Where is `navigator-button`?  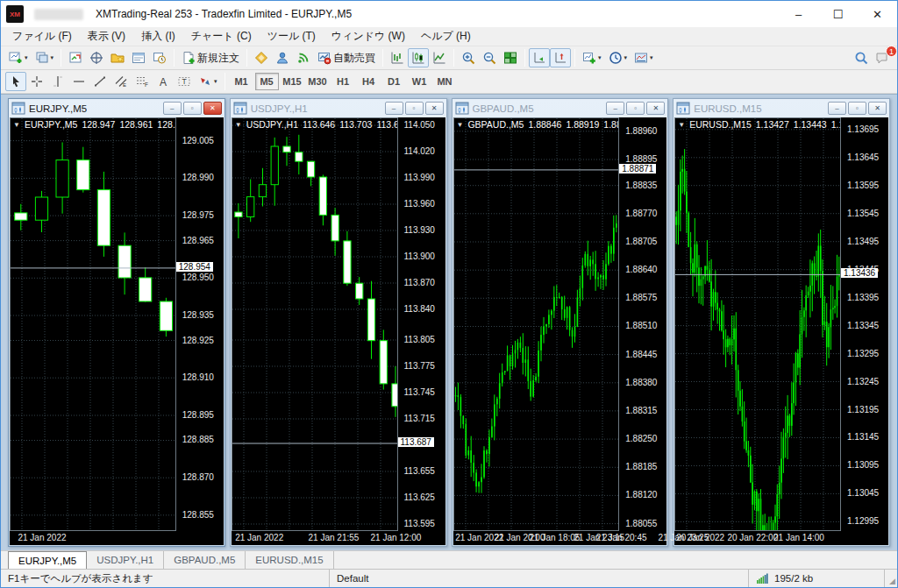 navigator-button is located at coordinates (118, 58).